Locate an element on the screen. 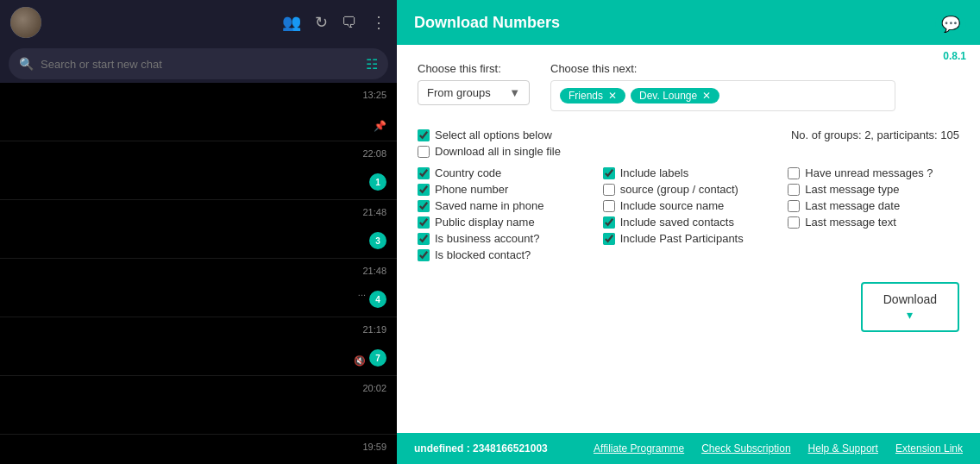  unread-badge: 1 is located at coordinates (378, 182).